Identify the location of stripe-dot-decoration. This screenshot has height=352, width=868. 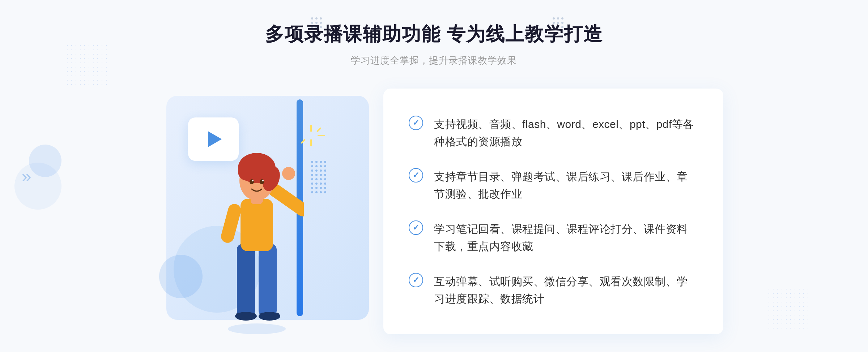
(326, 183).